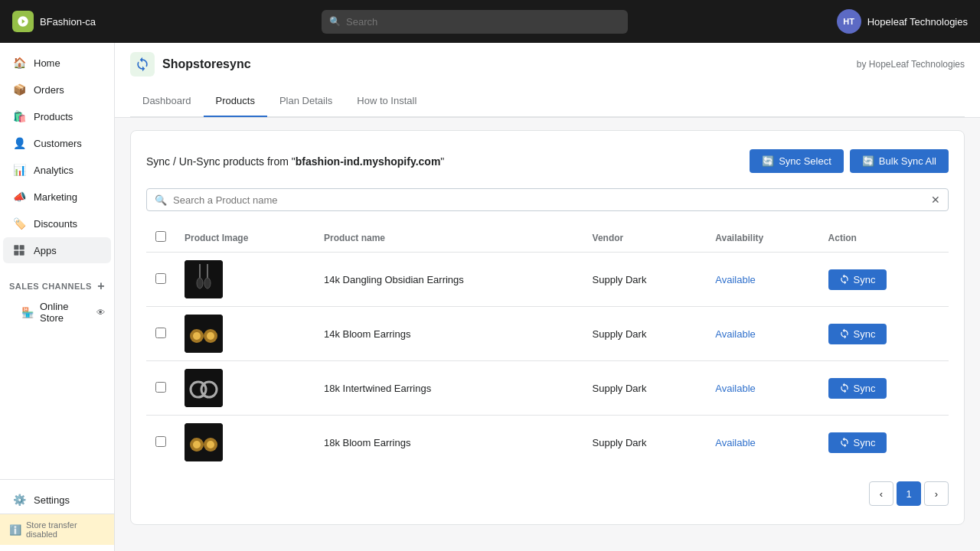 The image size is (980, 551). What do you see at coordinates (19, 90) in the screenshot?
I see `orders-icon: 📦` at bounding box center [19, 90].